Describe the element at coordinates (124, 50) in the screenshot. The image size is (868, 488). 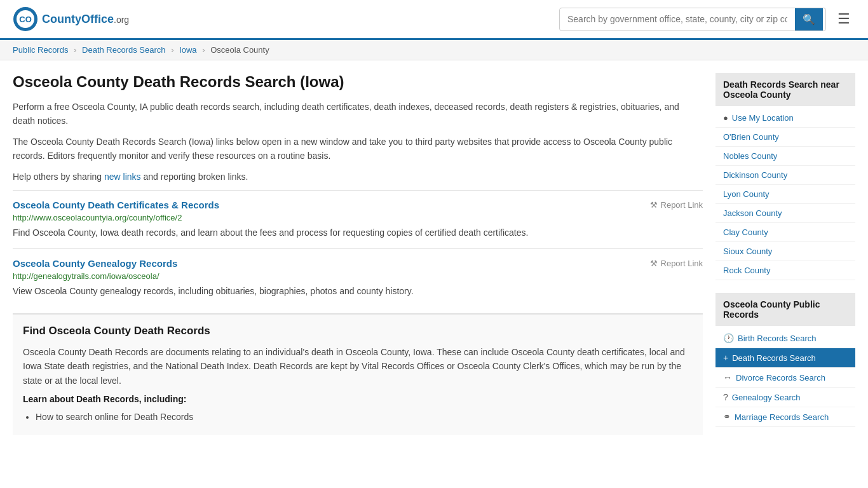
I see `breadcrumb-death-records: Death Records Search` at that location.